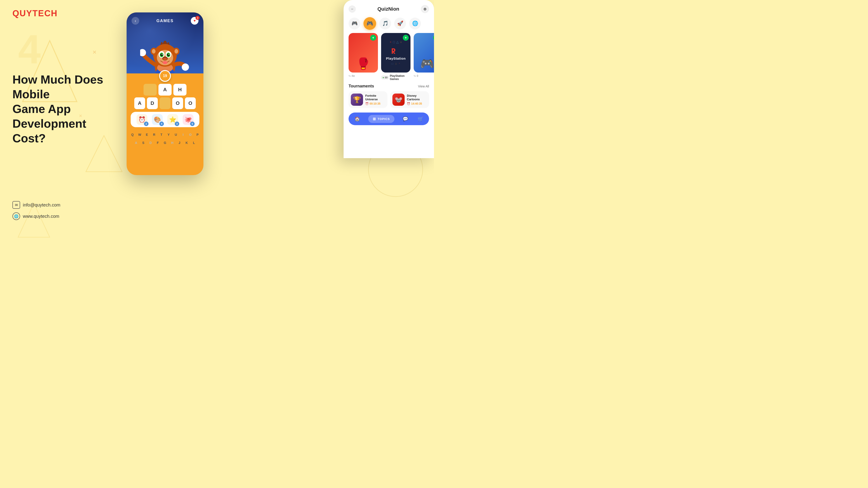  Describe the element at coordinates (194, 143) in the screenshot. I see `key-l: L` at that location.